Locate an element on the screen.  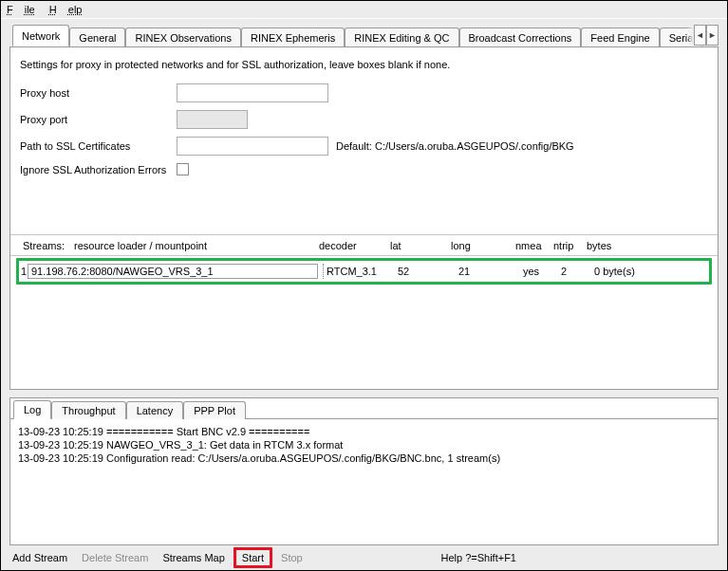
main-tabstrip: Network General RINEX Observations RINEX… is located at coordinates (364, 36).